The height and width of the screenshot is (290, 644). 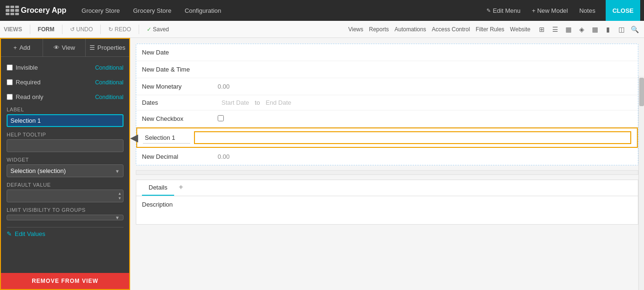 I want to click on table-view-icon: ▦, so click(x=568, y=29).